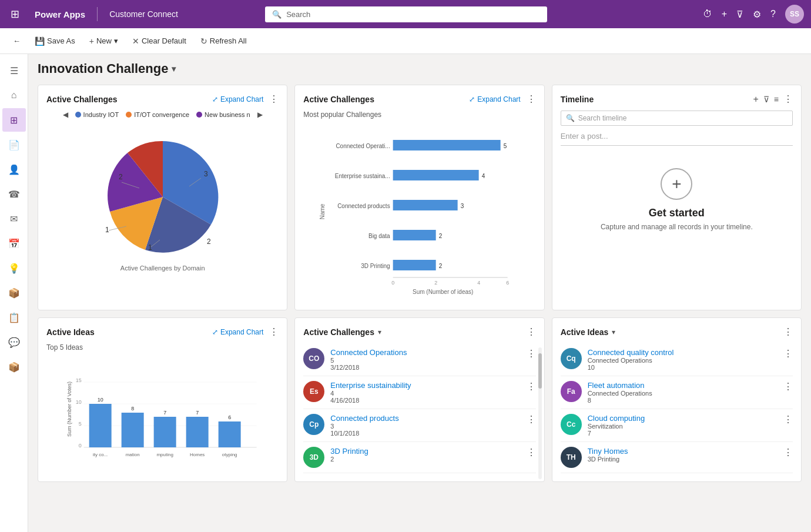 The height and width of the screenshot is (532, 811). I want to click on idea-row-more-0: ⋮, so click(788, 354).